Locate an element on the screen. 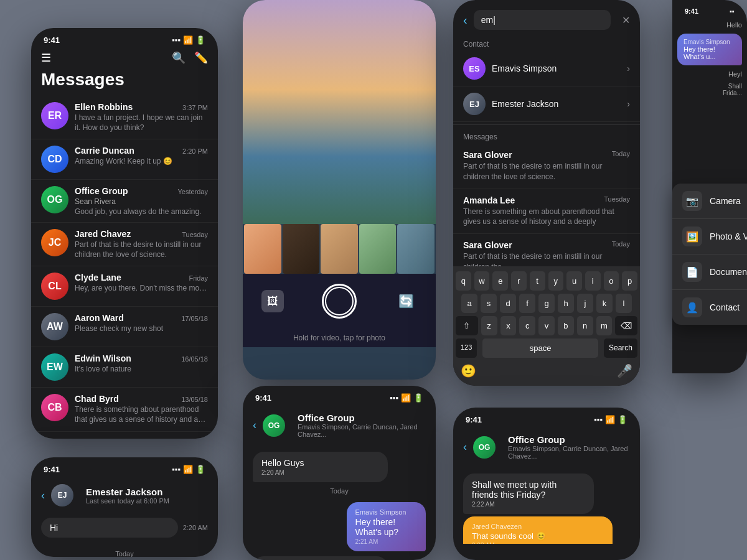  key-w: w is located at coordinates (482, 281).